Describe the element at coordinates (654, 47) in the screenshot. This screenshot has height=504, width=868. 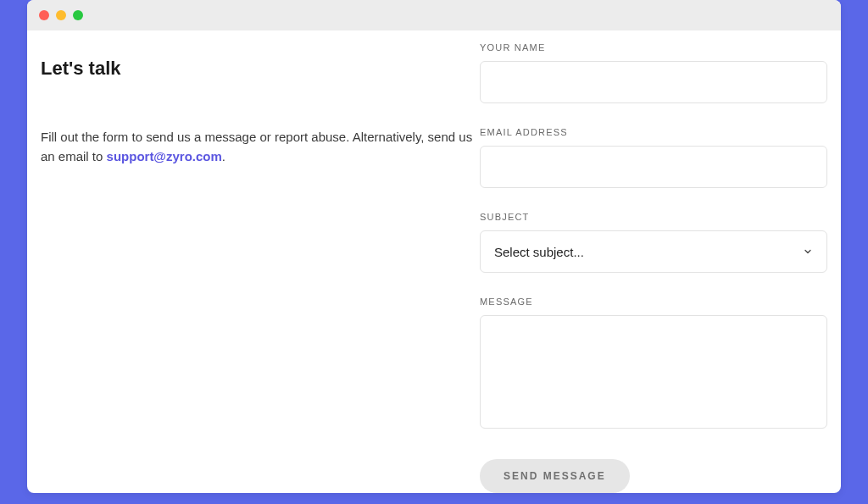
I see `name-label: YOUR NAME` at that location.